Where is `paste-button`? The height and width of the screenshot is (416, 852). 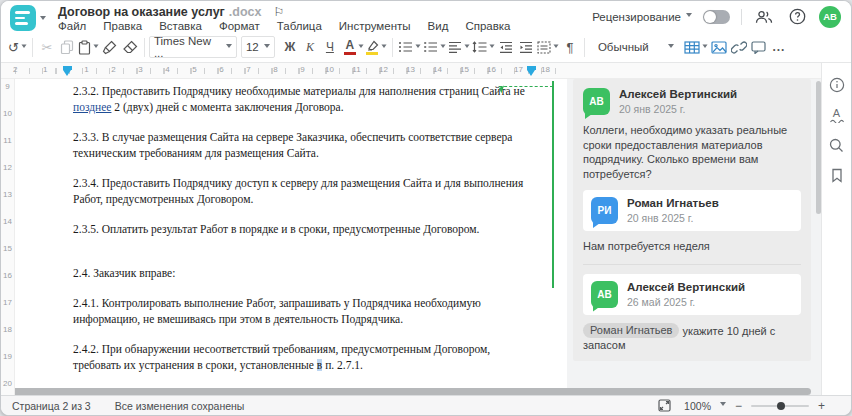
paste-button is located at coordinates (88, 47).